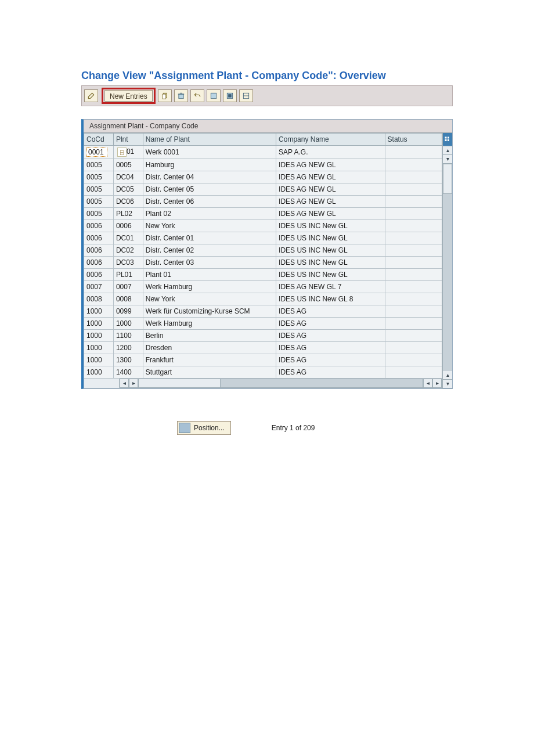 The image size is (534, 756). What do you see at coordinates (128, 324) in the screenshot?
I see `cell-plnt: 1000` at bounding box center [128, 324].